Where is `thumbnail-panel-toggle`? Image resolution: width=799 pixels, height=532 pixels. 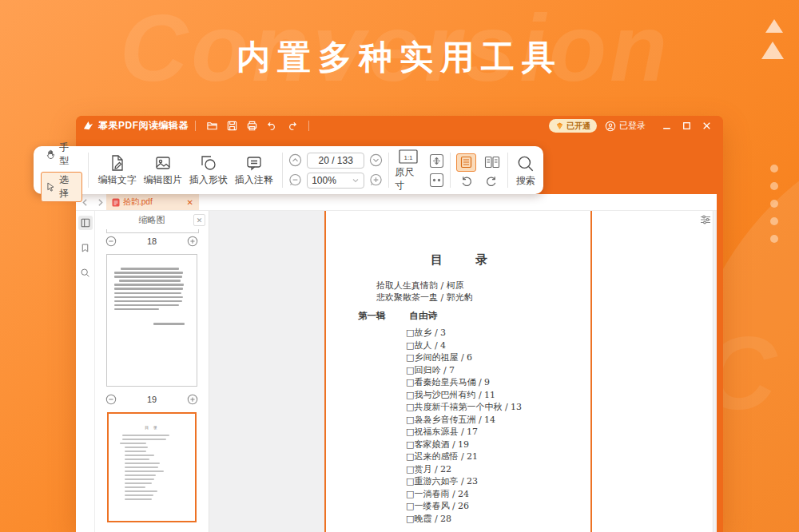 thumbnail-panel-toggle is located at coordinates (85, 223).